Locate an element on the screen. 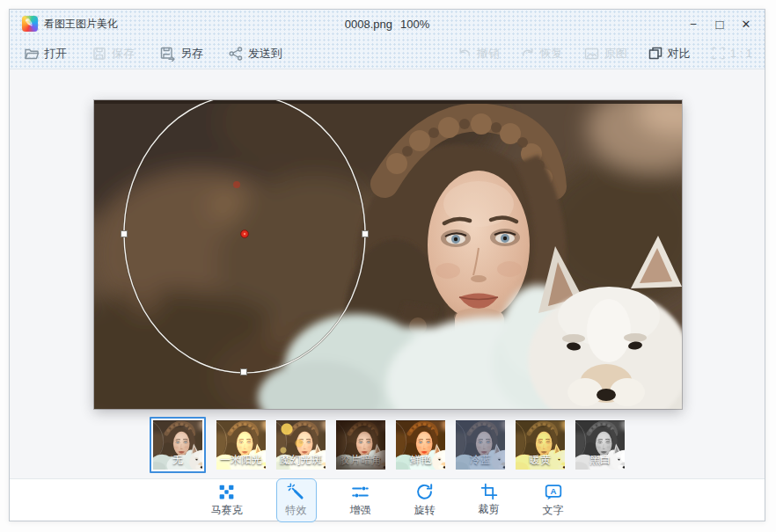 This screenshot has height=532, width=776. toolbar-button-label: 对比 is located at coordinates (679, 54).